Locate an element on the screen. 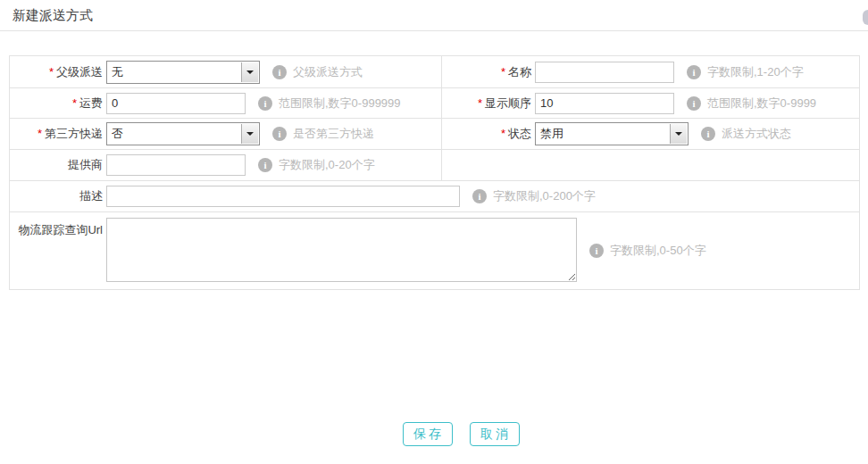 This screenshot has height=464, width=868. parent-delivery-hint: 父级派送方式 is located at coordinates (328, 72).